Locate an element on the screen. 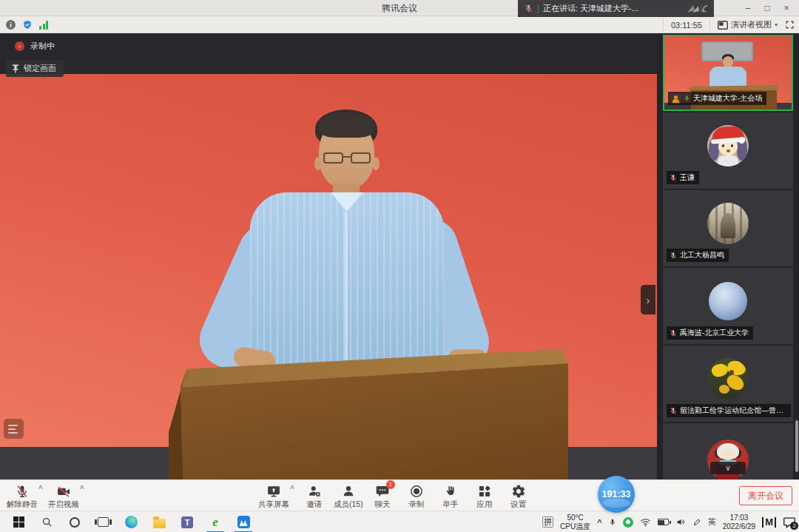  maximize-button: □ is located at coordinates (767, 8).